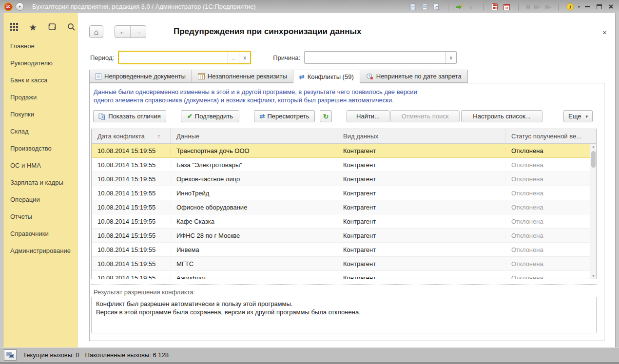 The width and height of the screenshot is (619, 364). Describe the element at coordinates (344, 193) in the screenshot. I see `table-row: 10.08.2014 15:19:55 ИнноТрейд Контрагент…` at that location.